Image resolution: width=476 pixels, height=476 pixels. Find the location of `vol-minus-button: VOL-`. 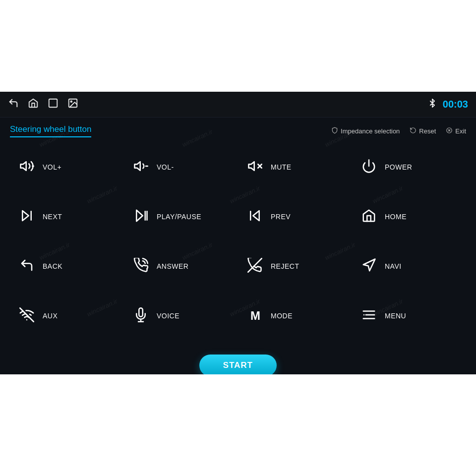

vol-minus-button: VOL- is located at coordinates (181, 167).